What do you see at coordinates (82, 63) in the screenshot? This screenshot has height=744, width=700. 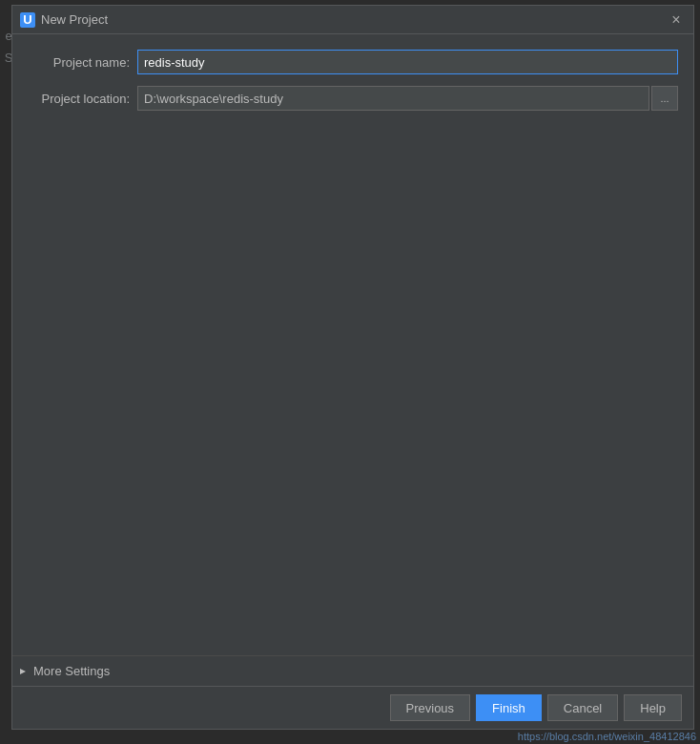 I see `project-name-label: Project name:` at bounding box center [82, 63].